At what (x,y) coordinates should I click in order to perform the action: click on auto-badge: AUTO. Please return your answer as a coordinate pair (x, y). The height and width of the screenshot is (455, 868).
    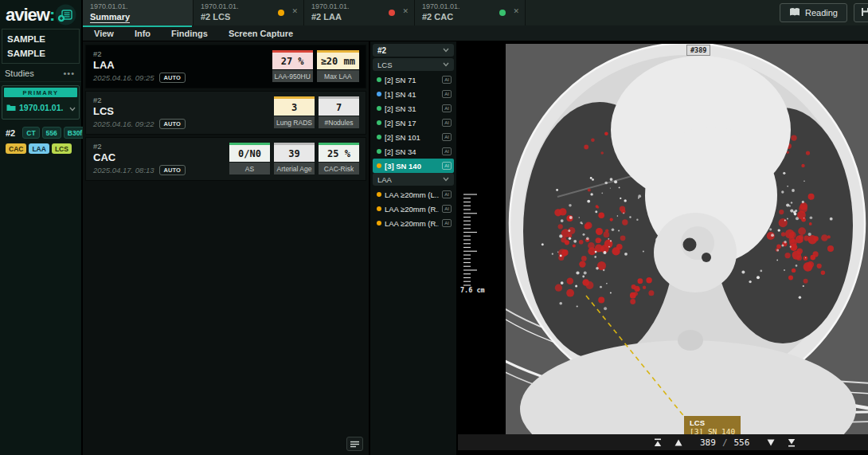
    Looking at the image, I should click on (172, 78).